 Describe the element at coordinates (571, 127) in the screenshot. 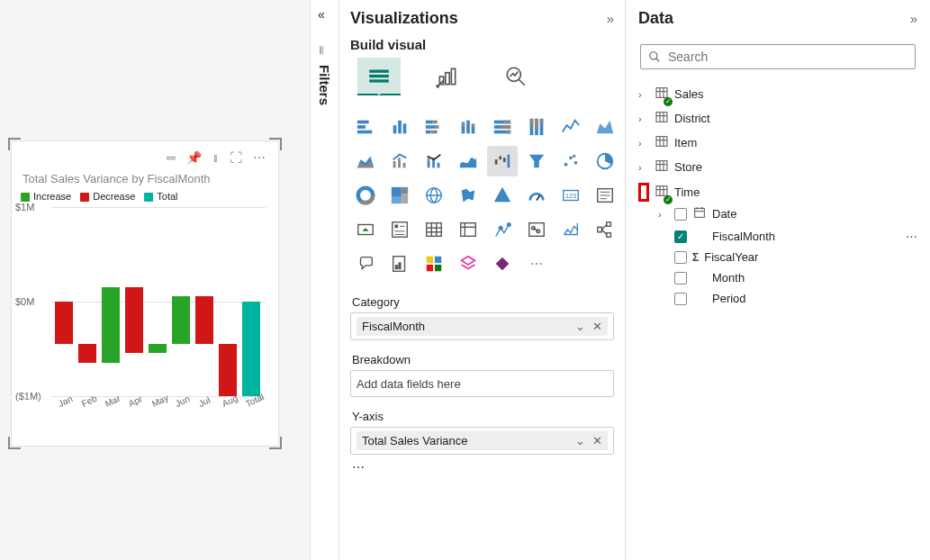

I see `viz-line` at that location.